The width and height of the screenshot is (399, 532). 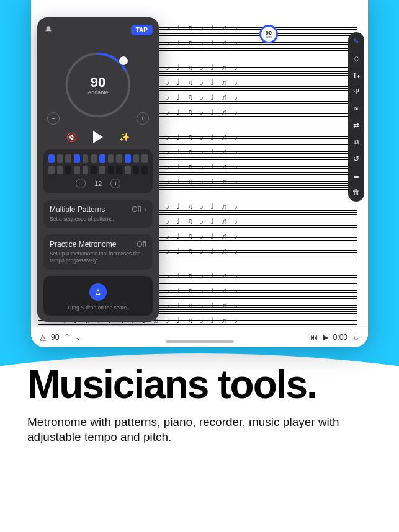 What do you see at coordinates (356, 142) in the screenshot?
I see `crop-icon: ⧉` at bounding box center [356, 142].